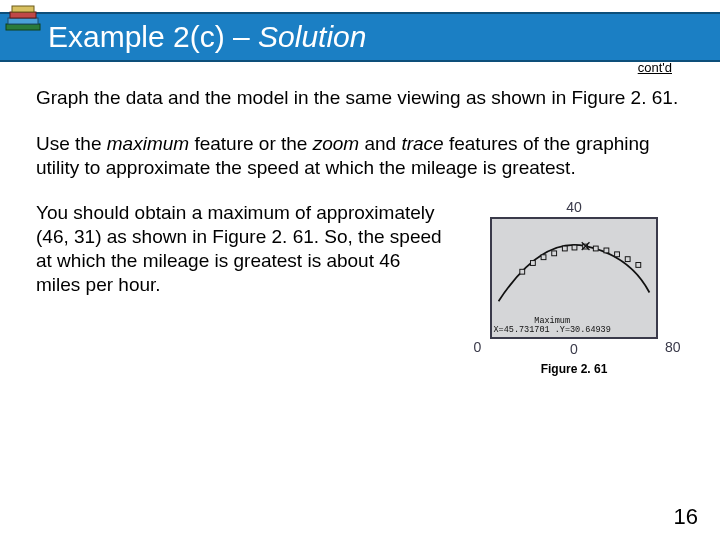 The height and width of the screenshot is (540, 720). Describe the element at coordinates (208, 36) in the screenshot. I see `page-title: Example 2(c) – Solution` at that location.